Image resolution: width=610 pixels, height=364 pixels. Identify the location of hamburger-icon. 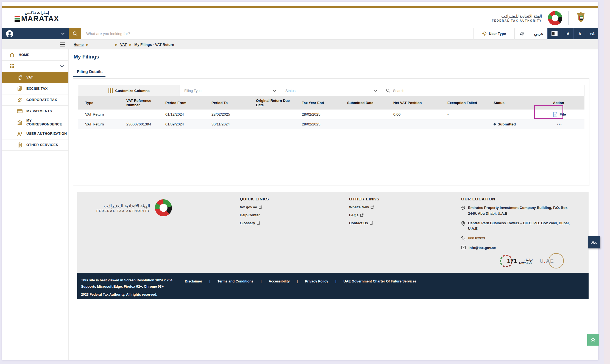
(63, 44).